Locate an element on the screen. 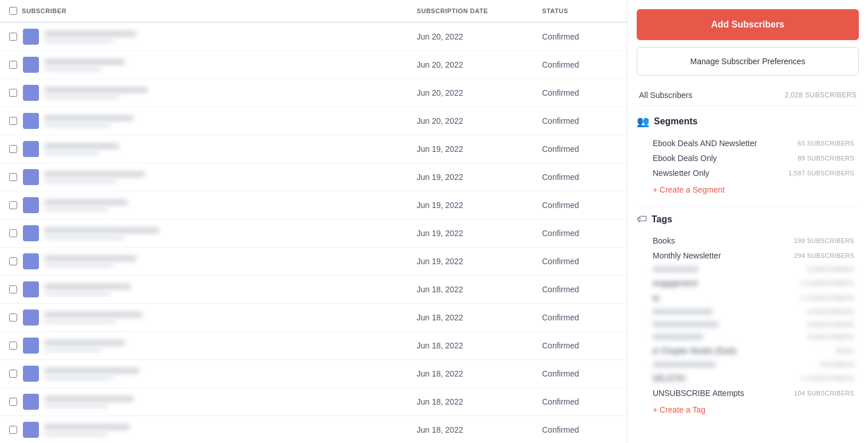 The height and width of the screenshot is (443, 868). subscriber-col-label: SUBSCRIBER is located at coordinates (44, 11).